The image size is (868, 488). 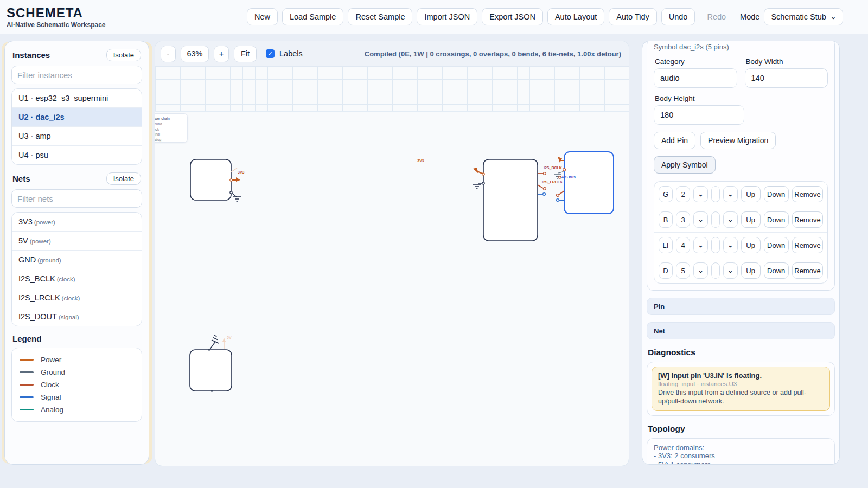 What do you see at coordinates (741, 219) in the screenshot?
I see `pin-row-3: ⌄ ⌄ Up Down Remove` at bounding box center [741, 219].